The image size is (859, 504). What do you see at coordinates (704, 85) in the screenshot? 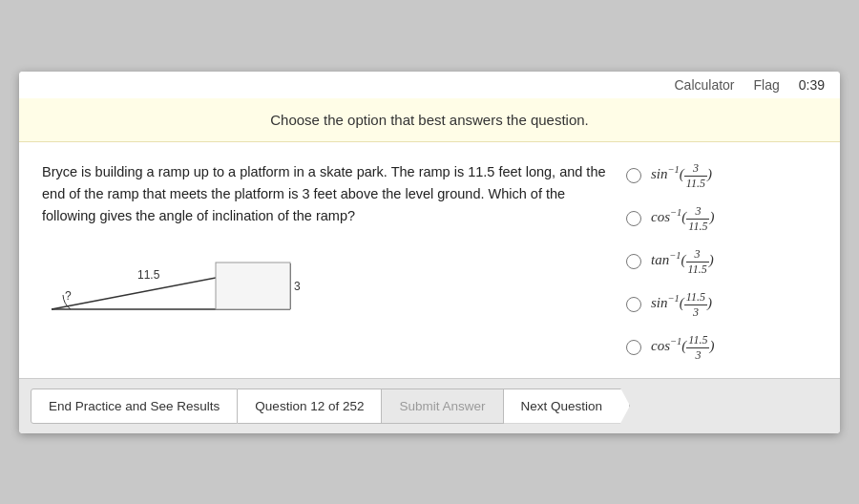
I see `calculator-button: Calculator` at bounding box center [704, 85].